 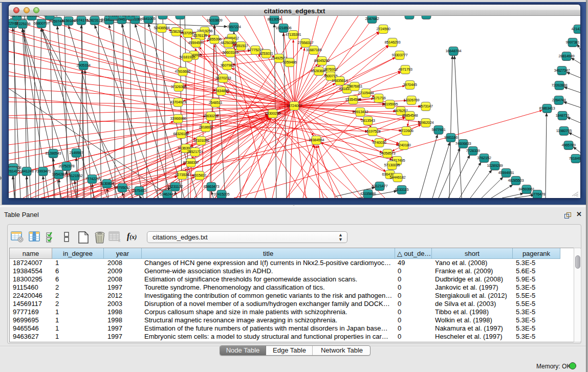 I want to click on svg-text: 81286543, so click(x=53, y=154).